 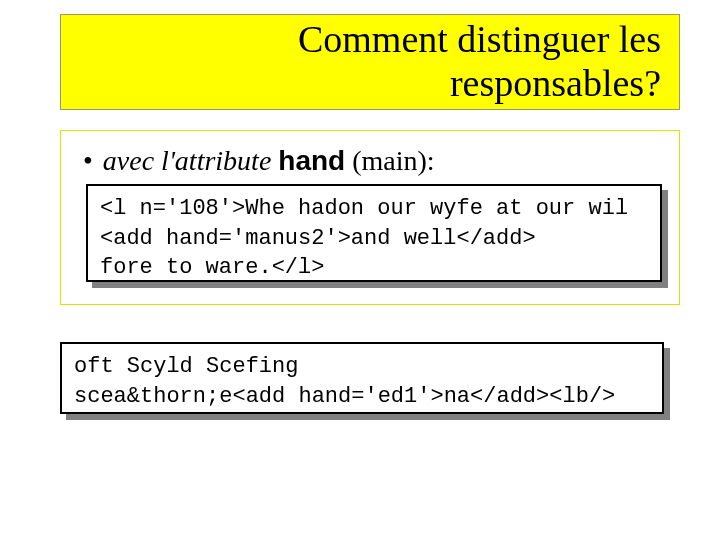 What do you see at coordinates (556, 84) in the screenshot?
I see `title-line-2: responsables?` at bounding box center [556, 84].